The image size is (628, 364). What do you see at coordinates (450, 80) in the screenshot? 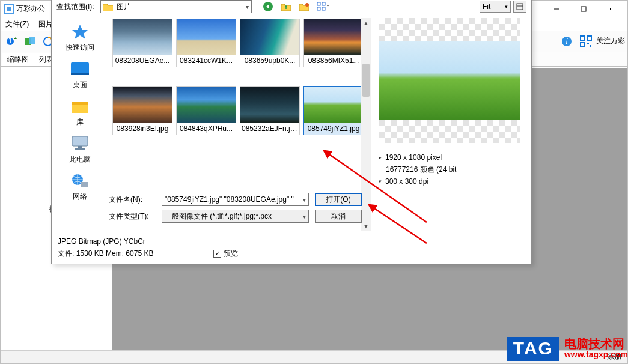
I see `preview-checker` at bounding box center [450, 80].